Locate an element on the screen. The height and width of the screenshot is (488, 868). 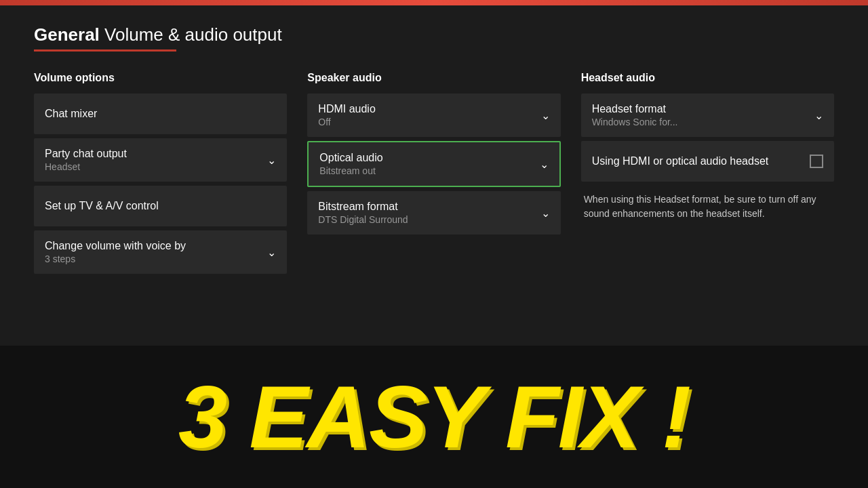
headset-format-item: Headset format Windows Sonic for... ⌄ is located at coordinates (708, 115).